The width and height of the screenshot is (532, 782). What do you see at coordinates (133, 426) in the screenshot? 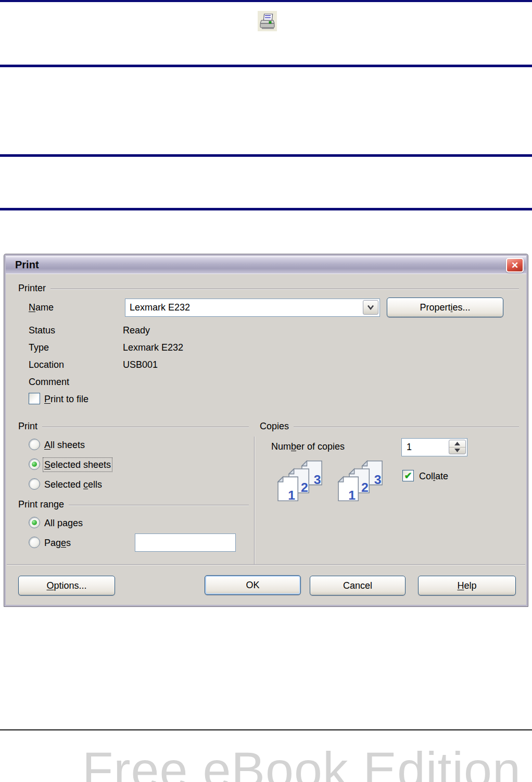
I see `print-group-header: Print` at bounding box center [133, 426].